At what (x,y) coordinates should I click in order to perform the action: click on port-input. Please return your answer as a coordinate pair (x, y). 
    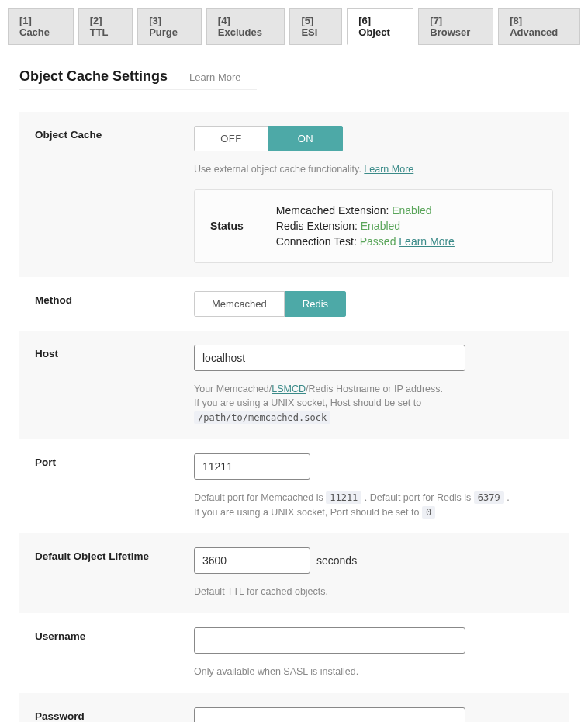
    Looking at the image, I should click on (252, 467).